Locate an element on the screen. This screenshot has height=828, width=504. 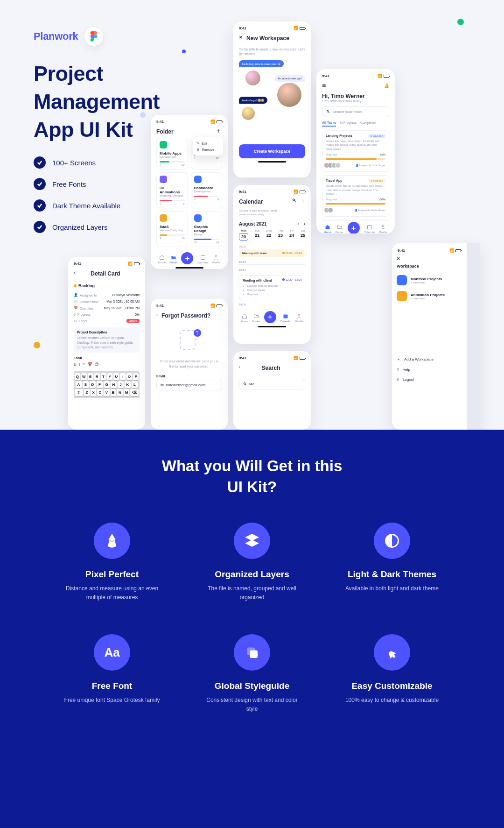
context-menu: ✎Edit 🗑Remove is located at coordinates (208, 147).